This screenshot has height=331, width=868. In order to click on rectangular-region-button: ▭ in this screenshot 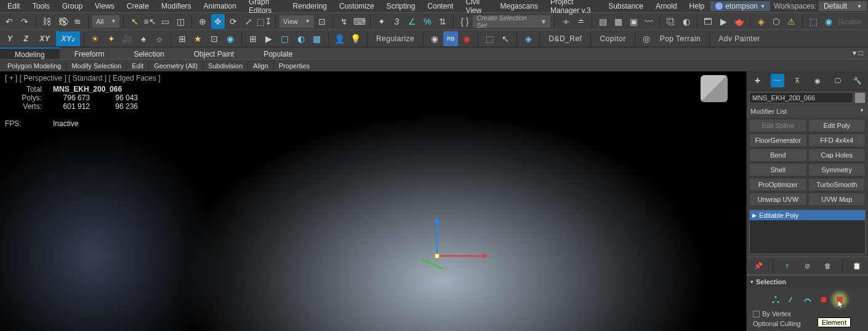, I will do `click(165, 22)`.